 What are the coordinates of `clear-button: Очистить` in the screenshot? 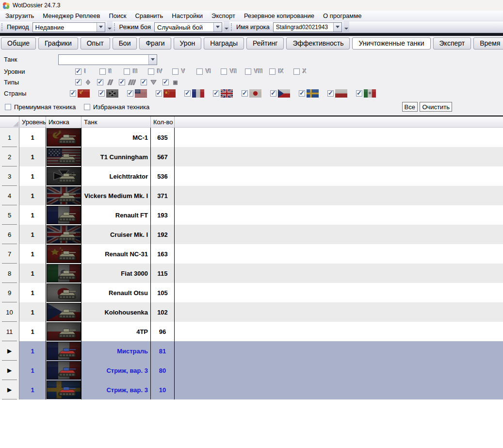 It's located at (436, 107).